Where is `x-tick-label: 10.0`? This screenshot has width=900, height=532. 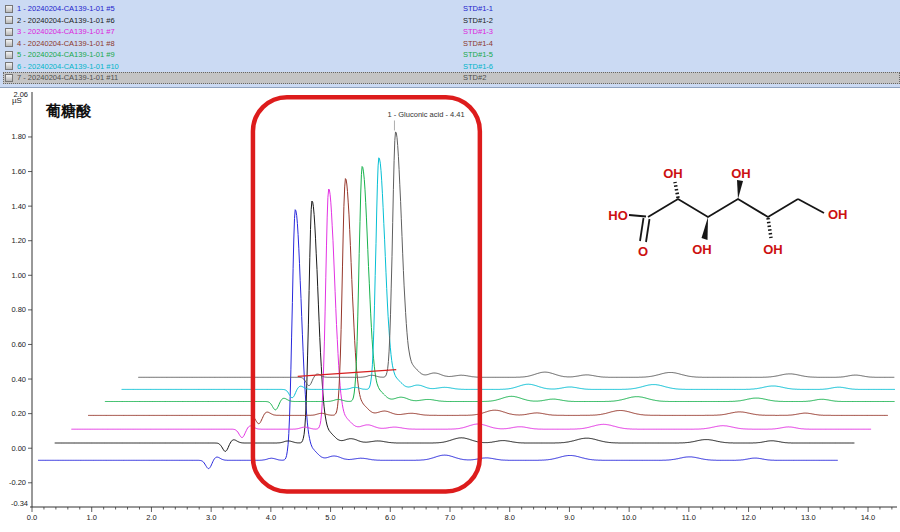
x-tick-label: 10.0 is located at coordinates (630, 518).